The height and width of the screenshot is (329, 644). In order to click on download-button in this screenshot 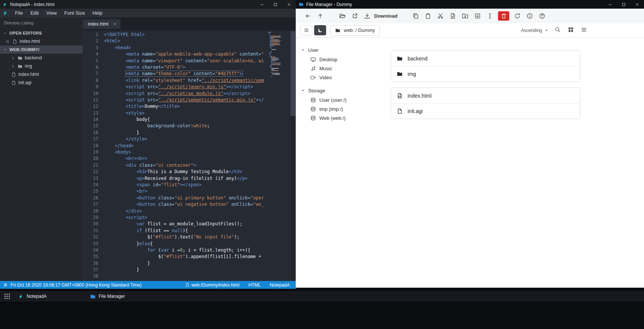, I will do `click(367, 16)`.